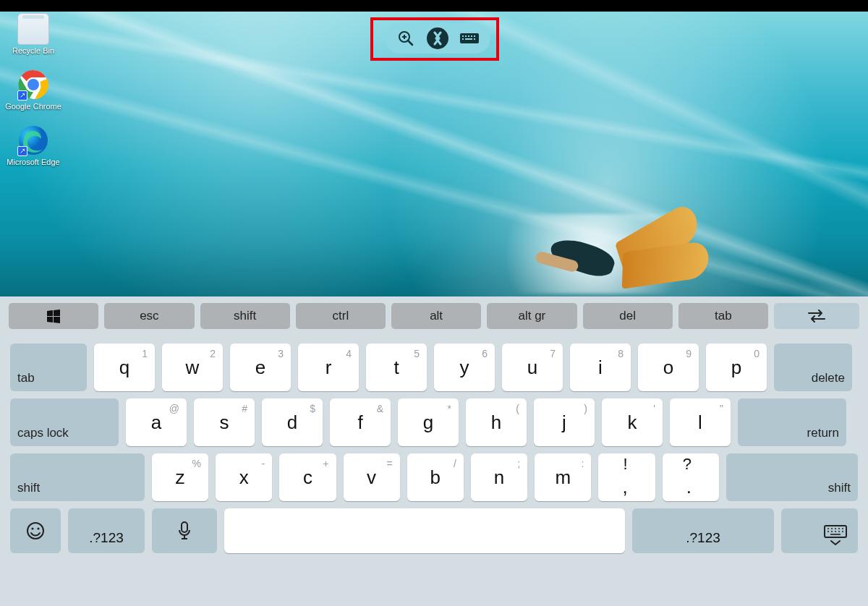 The image size is (868, 606). Describe the element at coordinates (626, 477) in the screenshot. I see `key-comma: !,` at that location.